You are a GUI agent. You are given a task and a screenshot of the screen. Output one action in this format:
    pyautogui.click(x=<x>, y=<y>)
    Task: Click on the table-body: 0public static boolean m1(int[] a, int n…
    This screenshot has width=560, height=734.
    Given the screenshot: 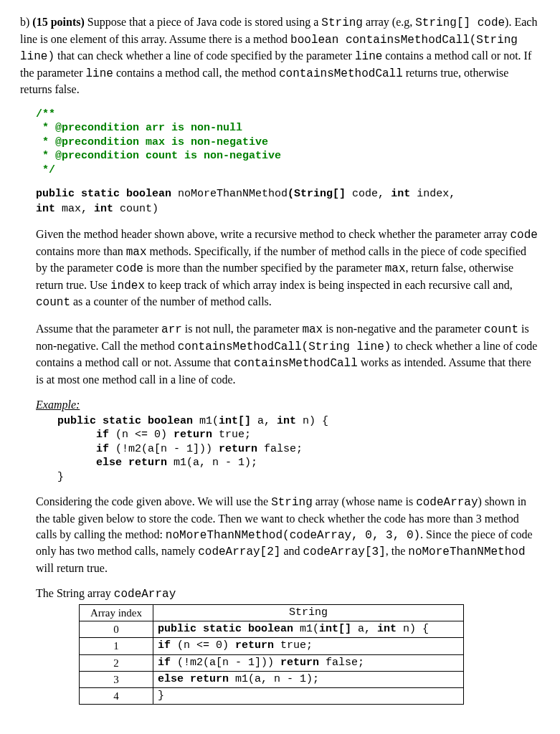 What is the action you would take?
    pyautogui.click(x=272, y=663)
    